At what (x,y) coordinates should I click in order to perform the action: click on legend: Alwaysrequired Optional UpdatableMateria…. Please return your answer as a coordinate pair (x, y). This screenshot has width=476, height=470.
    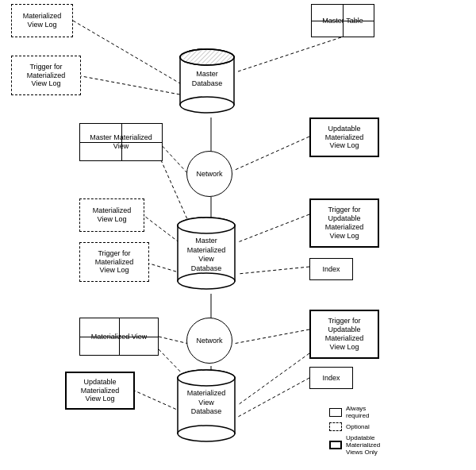
    Looking at the image, I should click on (355, 430).